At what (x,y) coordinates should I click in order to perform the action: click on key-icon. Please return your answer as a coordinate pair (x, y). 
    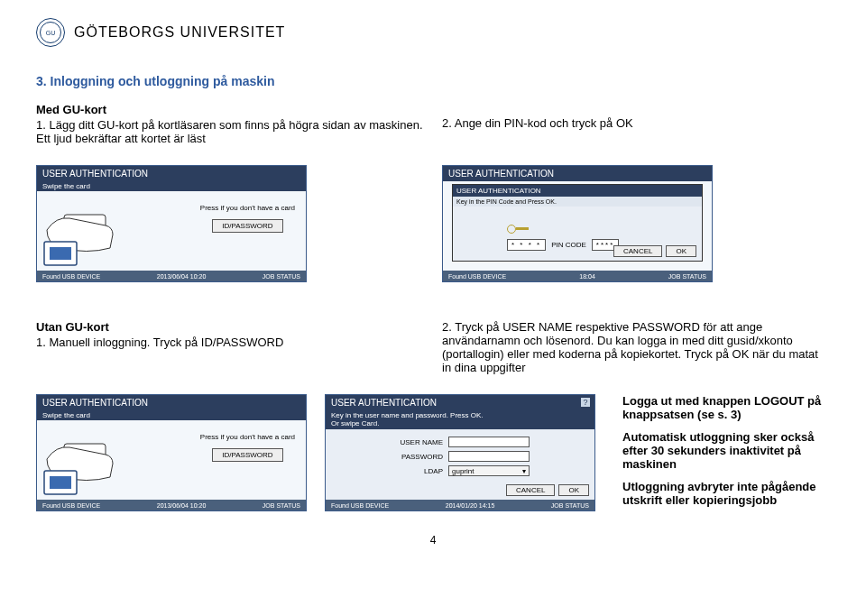
    Looking at the image, I should click on (518, 229).